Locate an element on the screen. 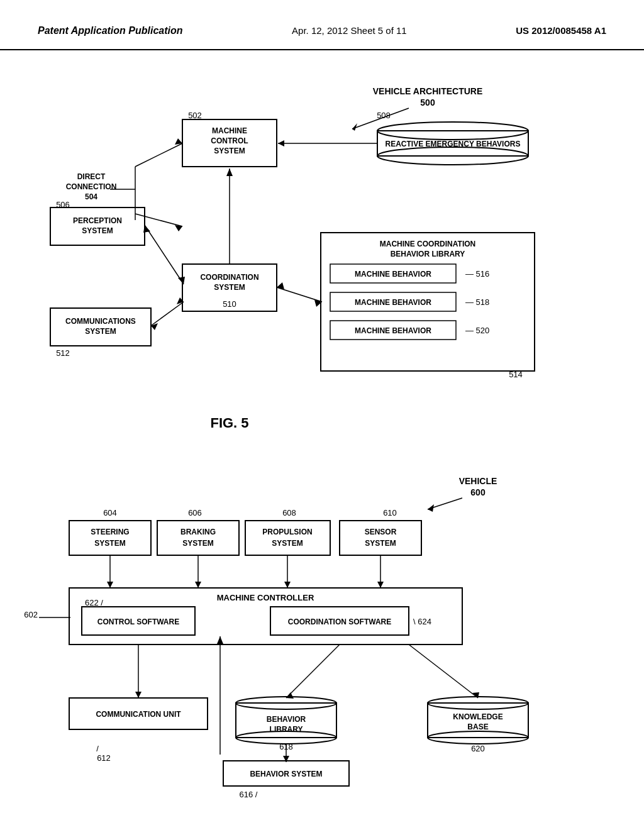 This screenshot has width=644, height=830. svg-text: 610 is located at coordinates (390, 513).